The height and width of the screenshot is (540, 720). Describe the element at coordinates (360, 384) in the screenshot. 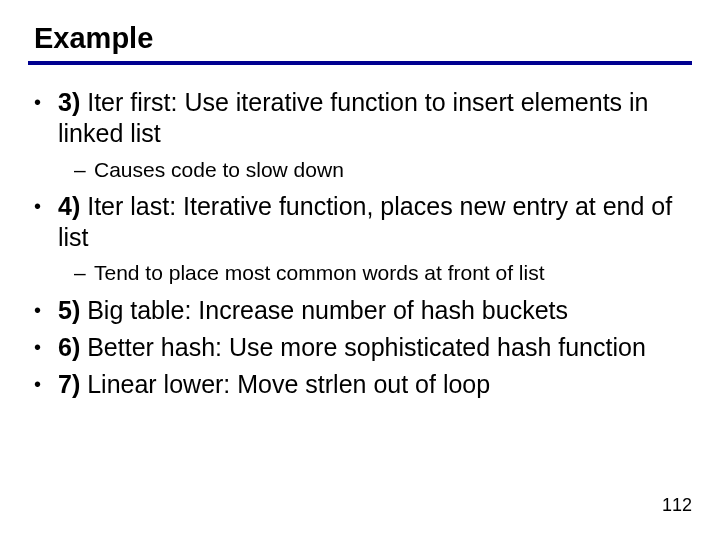

I see `list-item: • 7) Linear lower: Move strlen out of lo…` at that location.